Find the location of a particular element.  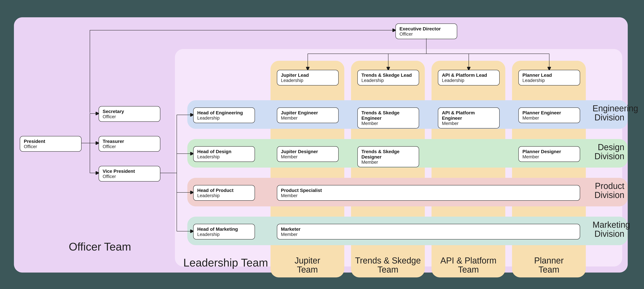

planner-lead-sub: Leadership is located at coordinates (549, 81).